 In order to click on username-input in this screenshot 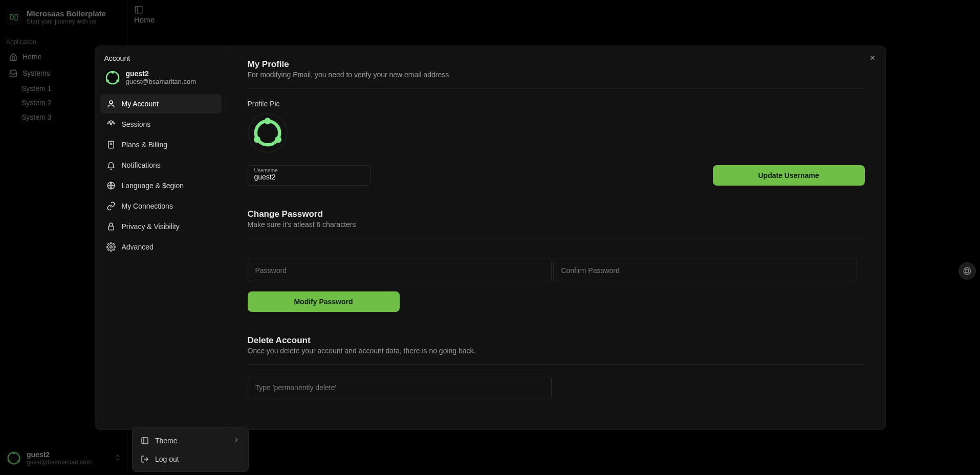, I will do `click(309, 177)`.